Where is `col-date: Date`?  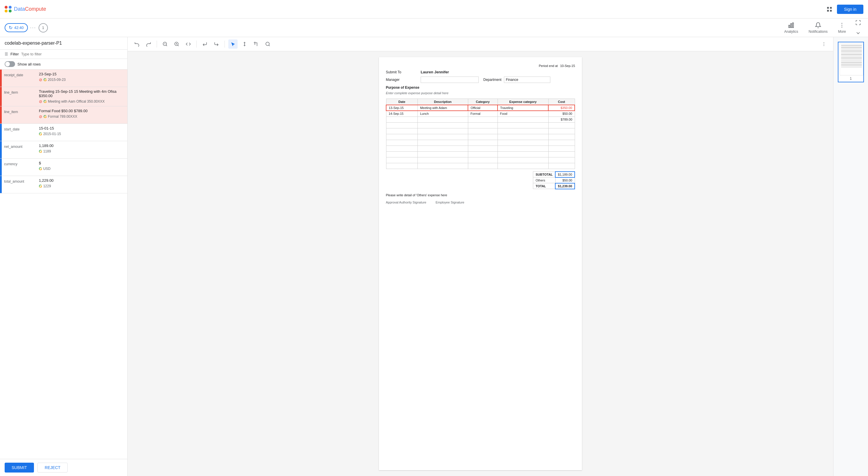
col-date: Date is located at coordinates (402, 102).